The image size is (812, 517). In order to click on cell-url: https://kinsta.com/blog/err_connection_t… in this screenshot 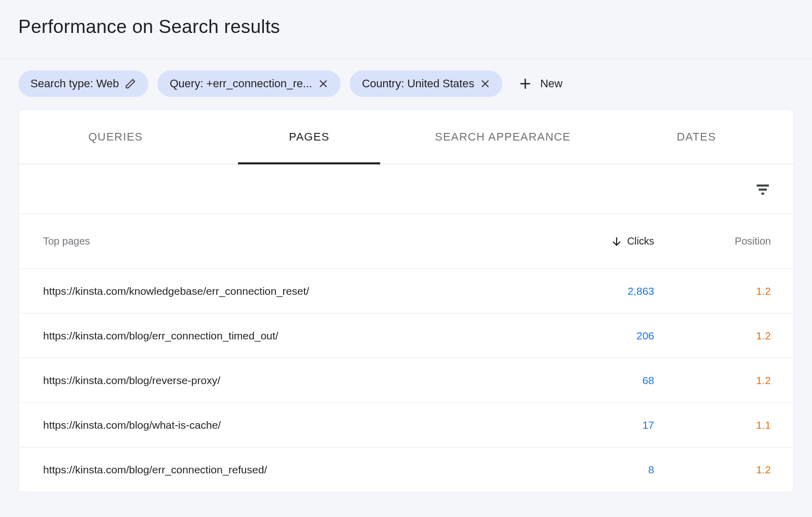, I will do `click(295, 336)`.